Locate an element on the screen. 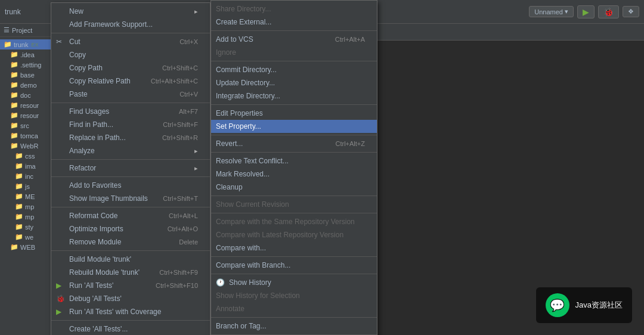 This screenshot has height=335, width=644. menu-item-build: Build Module 'trunk' is located at coordinates (131, 259).